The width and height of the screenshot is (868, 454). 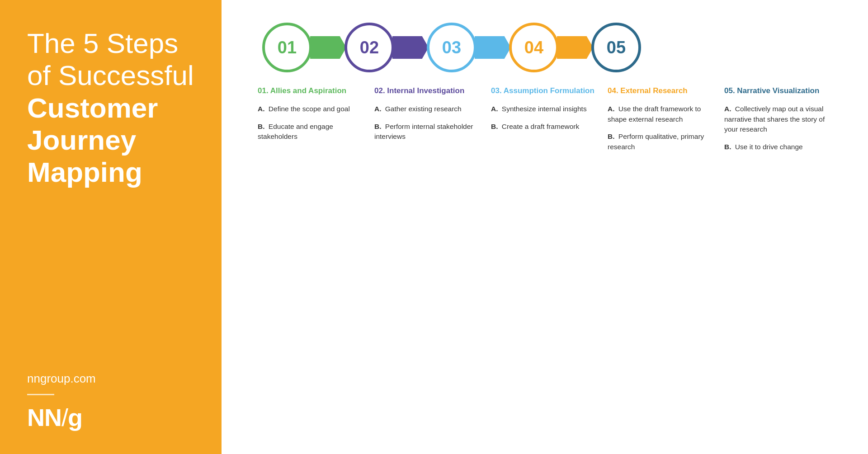 I want to click on flow-diagram: 01 02 03 04, so click(x=549, y=47).